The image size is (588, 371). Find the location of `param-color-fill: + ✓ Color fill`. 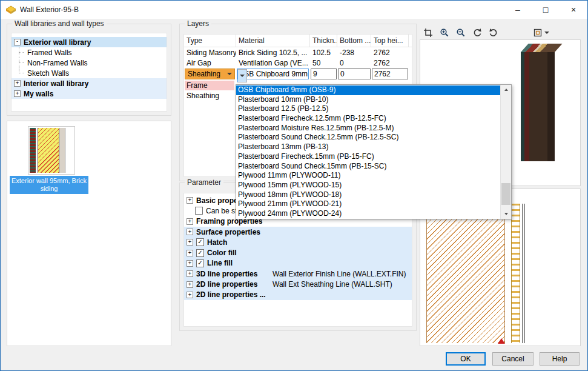

param-color-fill: + ✓ Color fill is located at coordinates (298, 252).